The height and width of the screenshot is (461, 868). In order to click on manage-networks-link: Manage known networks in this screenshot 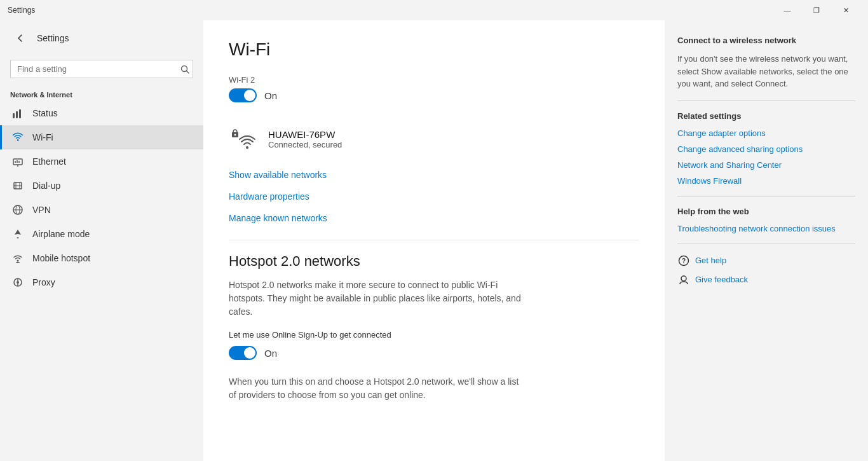, I will do `click(278, 218)`.